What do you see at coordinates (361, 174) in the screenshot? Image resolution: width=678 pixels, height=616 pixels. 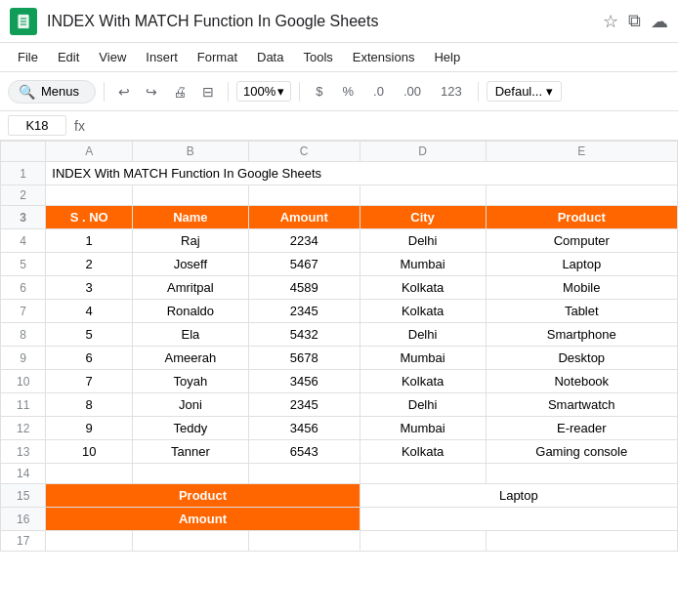 I see `title-cell: INDEX With MATCH Function In Google Shee…` at bounding box center [361, 174].